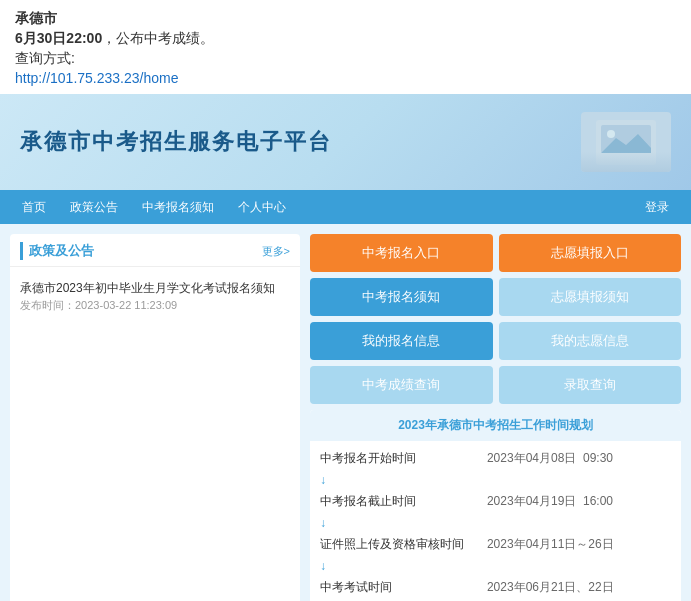 This screenshot has height=601, width=691. Describe the element at coordinates (590, 341) in the screenshot. I see `my-wish-button: 我的志愿信息` at that location.